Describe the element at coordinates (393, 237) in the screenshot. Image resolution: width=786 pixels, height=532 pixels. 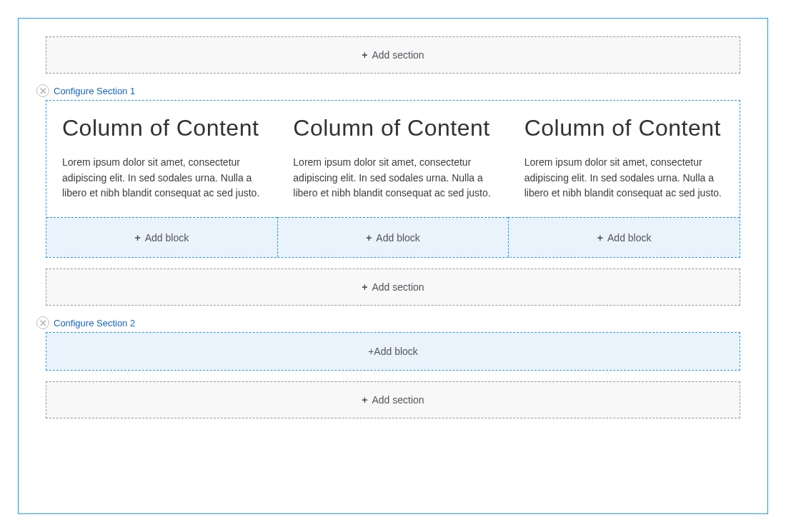
I see `add-block-row: + Add block + Add block + Add block` at that location.